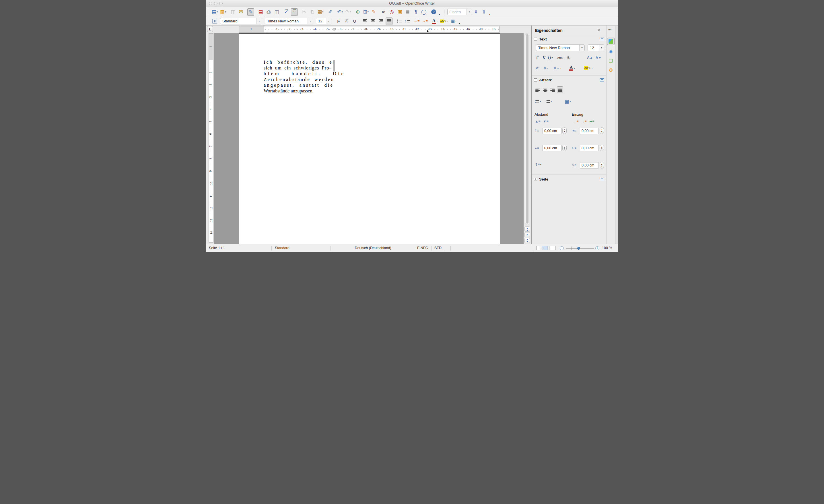 This screenshot has height=504, width=824. I want to click on spacing-above-input, so click(552, 131).